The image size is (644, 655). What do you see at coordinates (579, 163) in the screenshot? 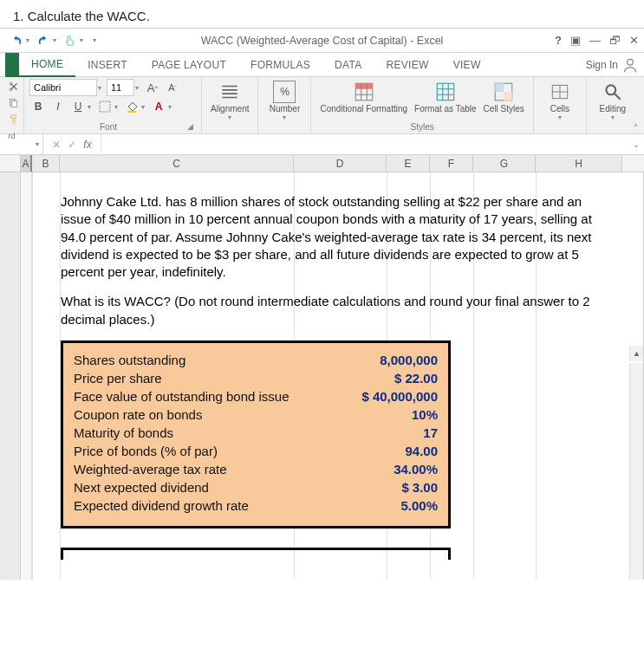
I see `col-header-H: H` at bounding box center [579, 163].